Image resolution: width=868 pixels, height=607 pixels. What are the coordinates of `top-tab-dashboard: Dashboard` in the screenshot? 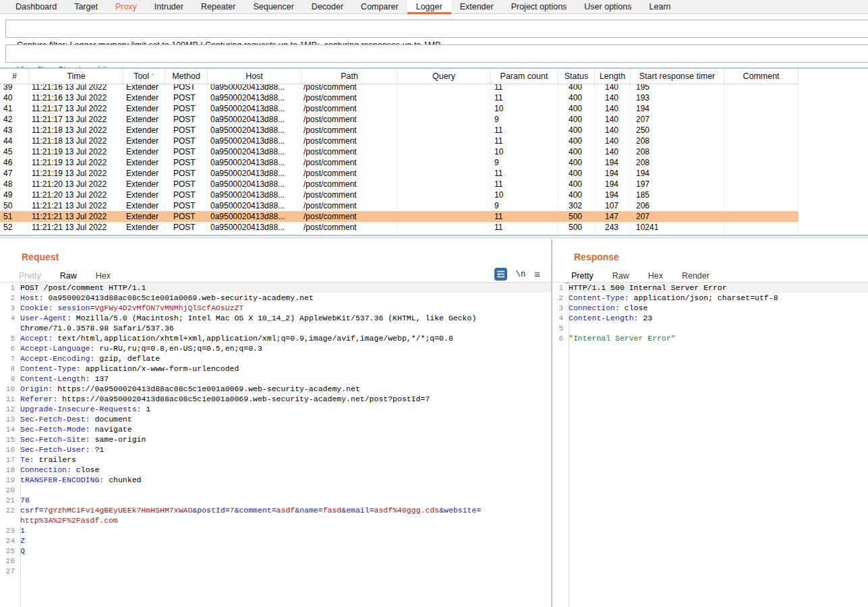 It's located at (36, 7).